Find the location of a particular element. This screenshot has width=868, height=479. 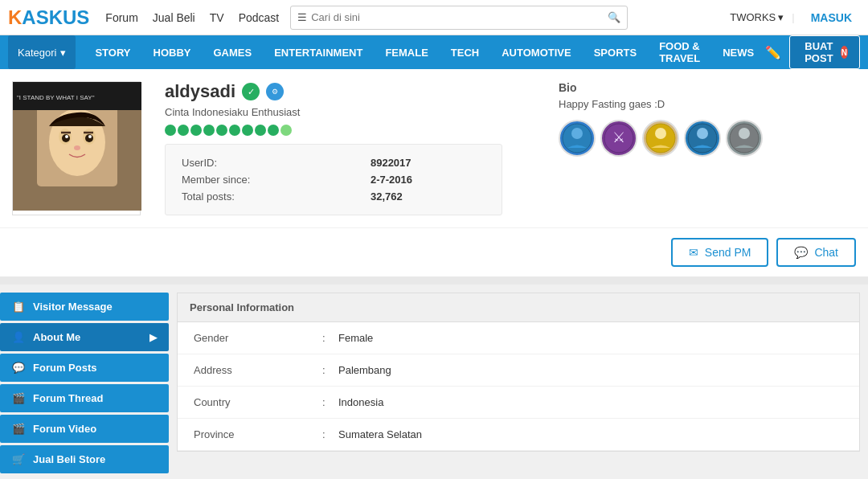

cat-story: STORY is located at coordinates (113, 52).